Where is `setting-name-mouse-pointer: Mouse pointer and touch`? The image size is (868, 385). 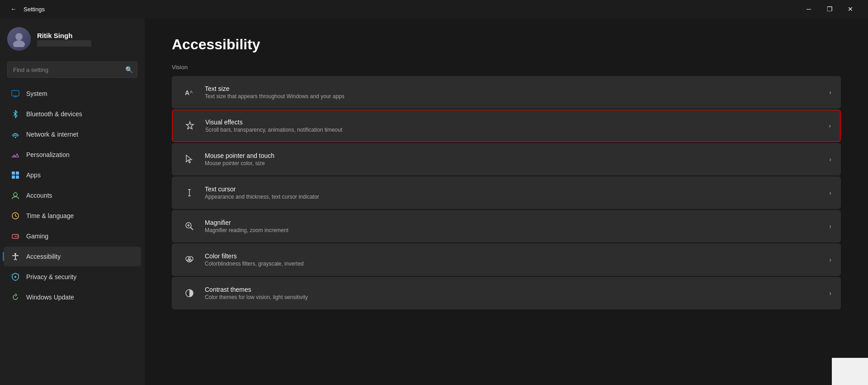
setting-name-mouse-pointer: Mouse pointer and touch is located at coordinates (514, 156).